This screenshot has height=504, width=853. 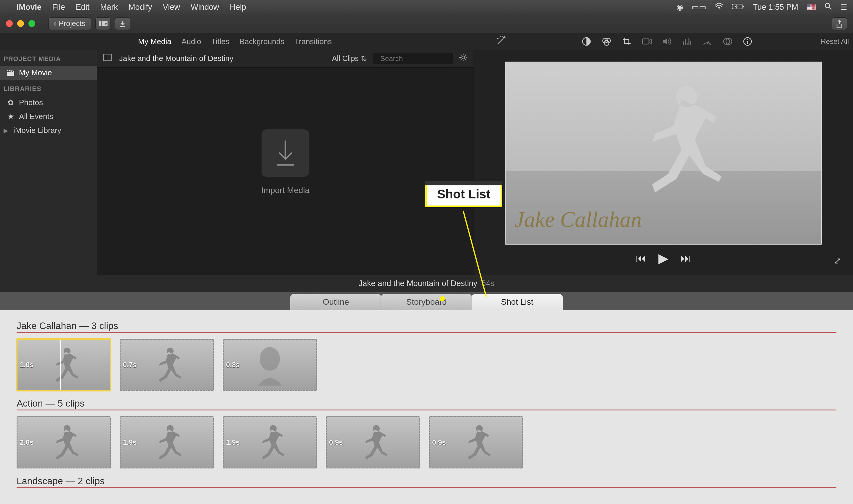 What do you see at coordinates (205, 7) in the screenshot?
I see `menu-window: Window` at bounding box center [205, 7].